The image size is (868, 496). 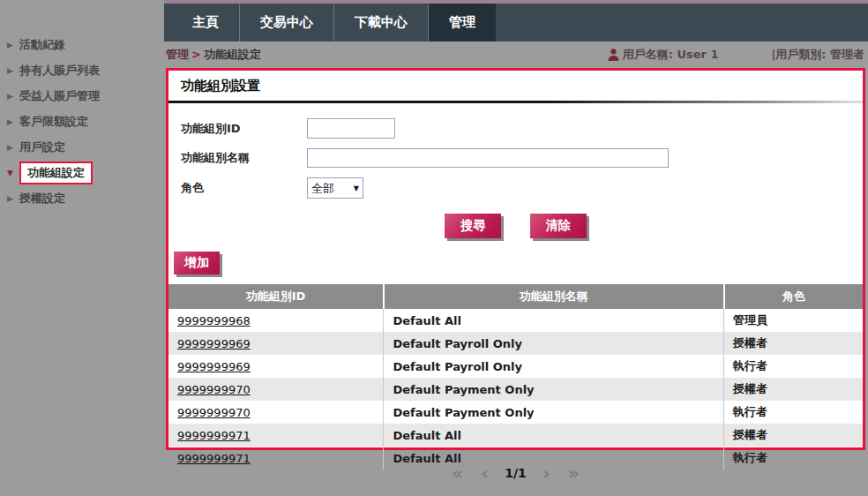 What do you see at coordinates (213, 436) in the screenshot?
I see `group-id-link: 9999999971` at bounding box center [213, 436].